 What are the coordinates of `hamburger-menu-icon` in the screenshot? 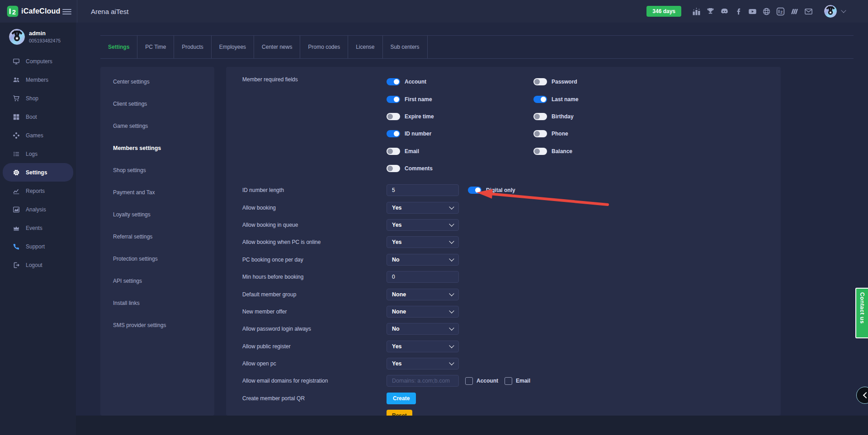 It's located at (67, 12).